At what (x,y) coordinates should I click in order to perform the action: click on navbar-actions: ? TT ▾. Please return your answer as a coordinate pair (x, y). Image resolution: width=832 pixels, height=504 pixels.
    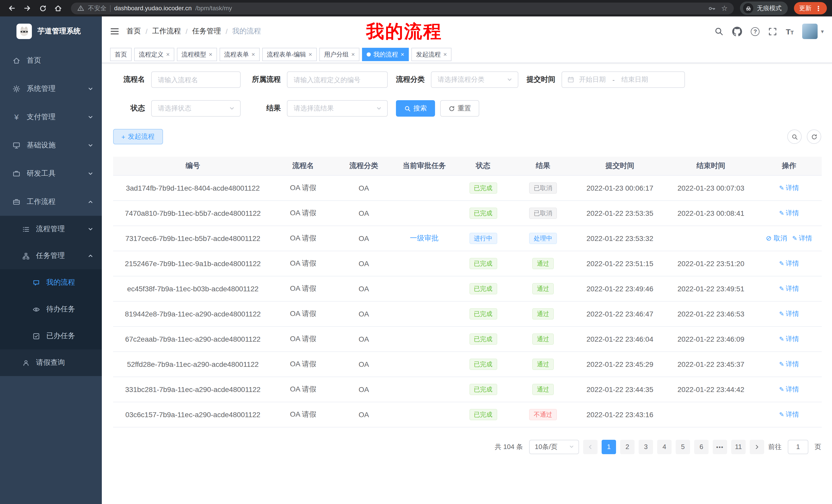
    Looking at the image, I should click on (769, 31).